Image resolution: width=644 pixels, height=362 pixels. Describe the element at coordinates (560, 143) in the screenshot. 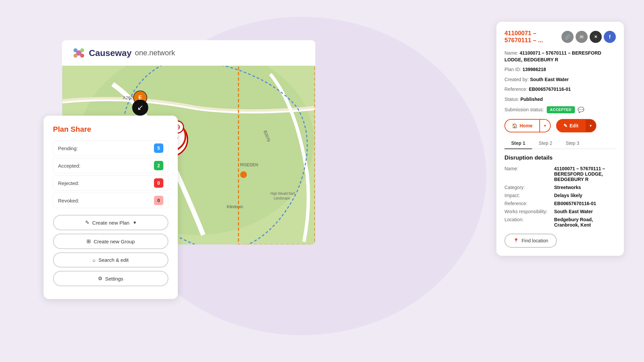

I see `steps-tabs: Step 1 Step 2 Step 3` at that location.